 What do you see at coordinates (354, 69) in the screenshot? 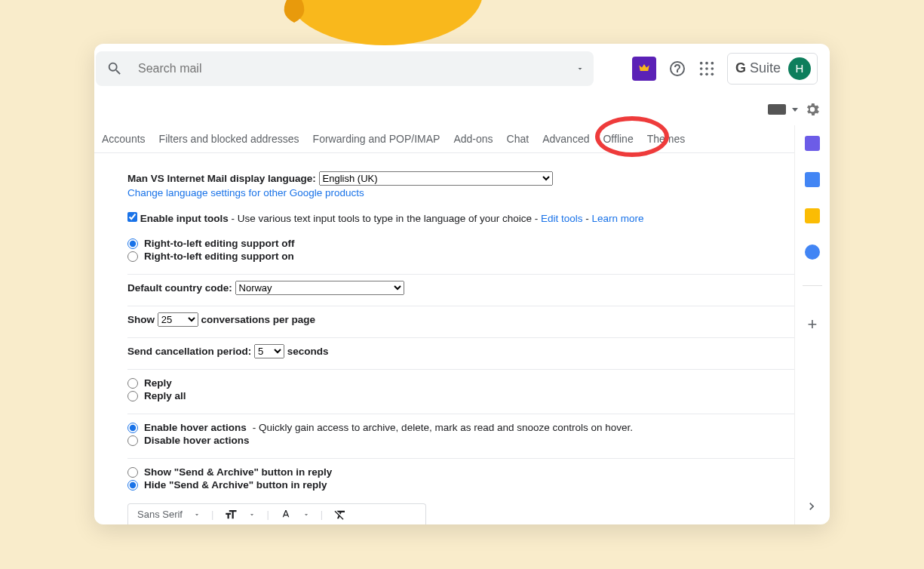
I see `search-input` at bounding box center [354, 69].